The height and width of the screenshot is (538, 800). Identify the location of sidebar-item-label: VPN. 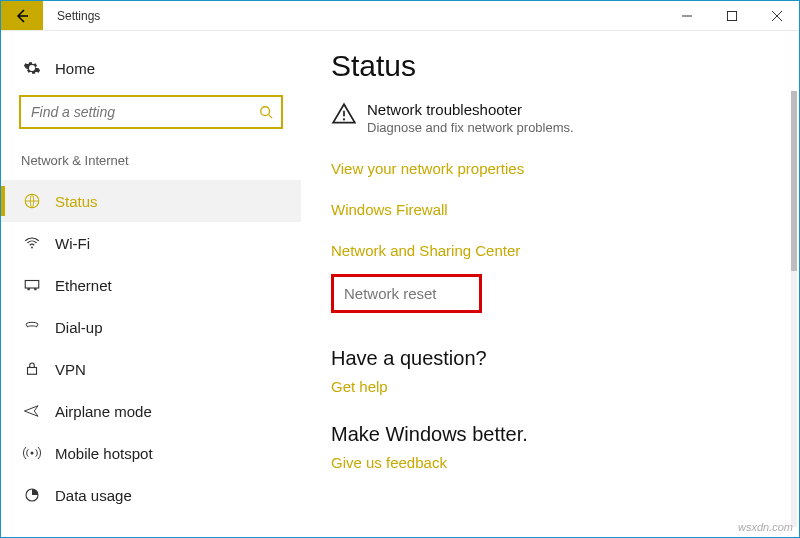
(70, 370).